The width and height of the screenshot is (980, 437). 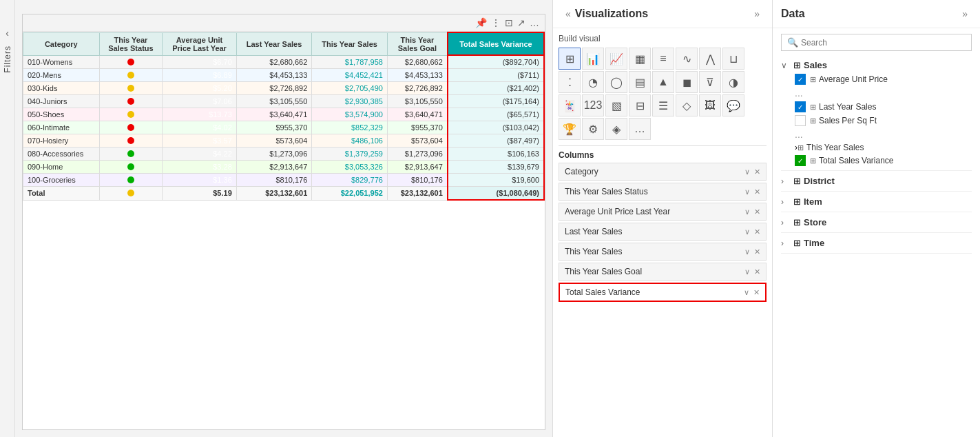 What do you see at coordinates (876, 65) in the screenshot?
I see `data-tree-sales: ∨ ⊞ Sales` at bounding box center [876, 65].